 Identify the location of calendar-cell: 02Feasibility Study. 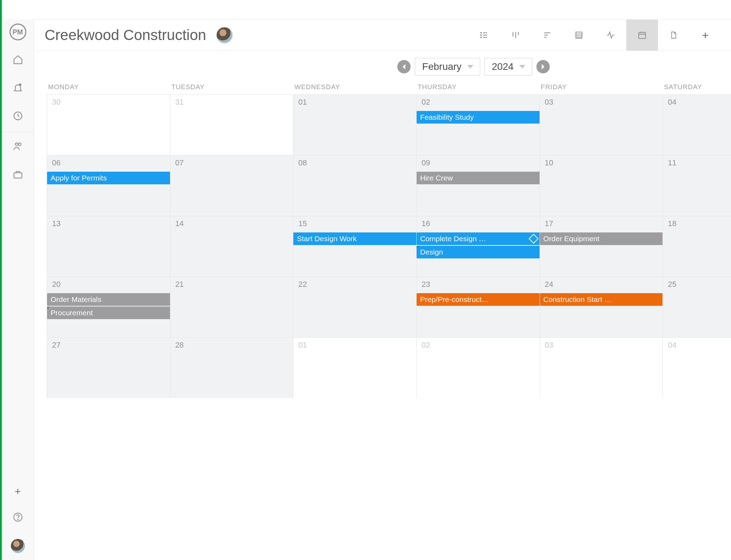
(478, 125).